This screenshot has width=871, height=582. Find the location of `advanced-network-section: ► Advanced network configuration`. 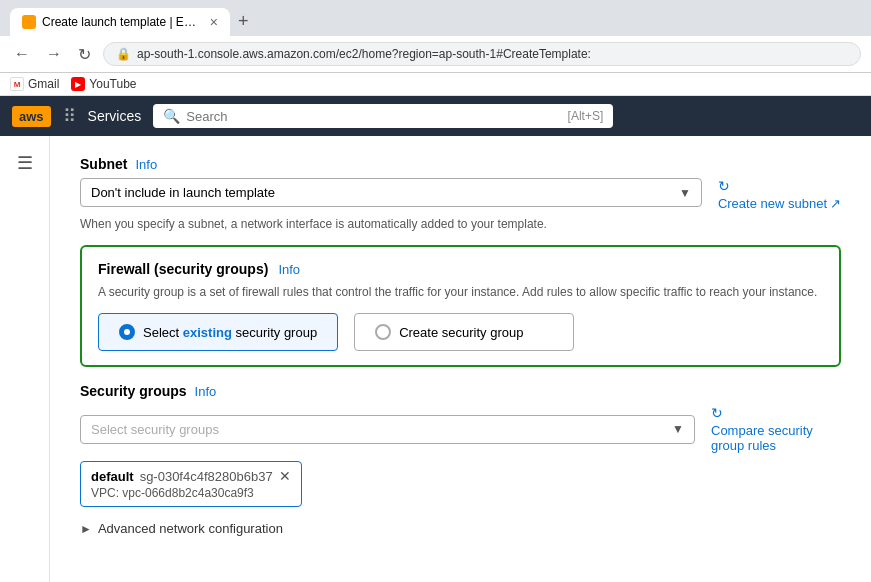

advanced-network-section: ► Advanced network configuration is located at coordinates (460, 528).